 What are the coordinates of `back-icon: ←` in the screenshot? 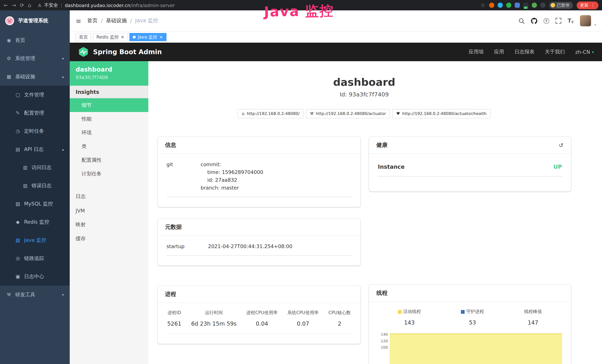 It's located at (6, 5).